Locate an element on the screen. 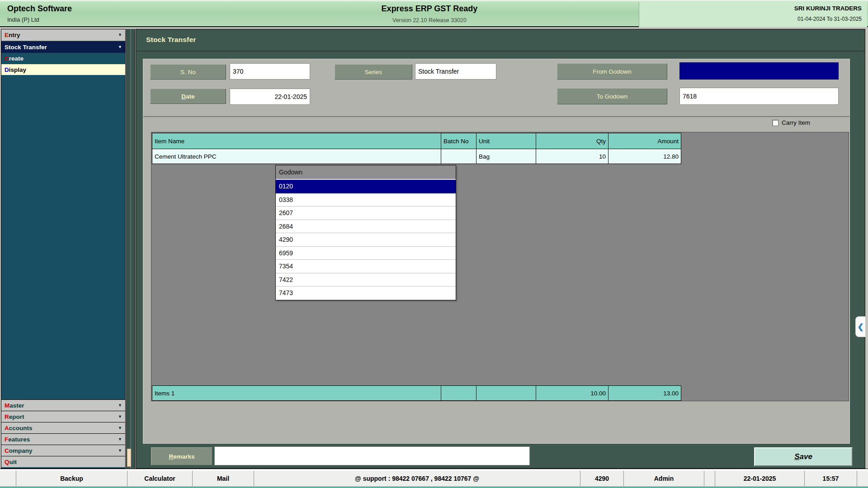 This screenshot has height=488, width=868. series-label: Series is located at coordinates (373, 72).